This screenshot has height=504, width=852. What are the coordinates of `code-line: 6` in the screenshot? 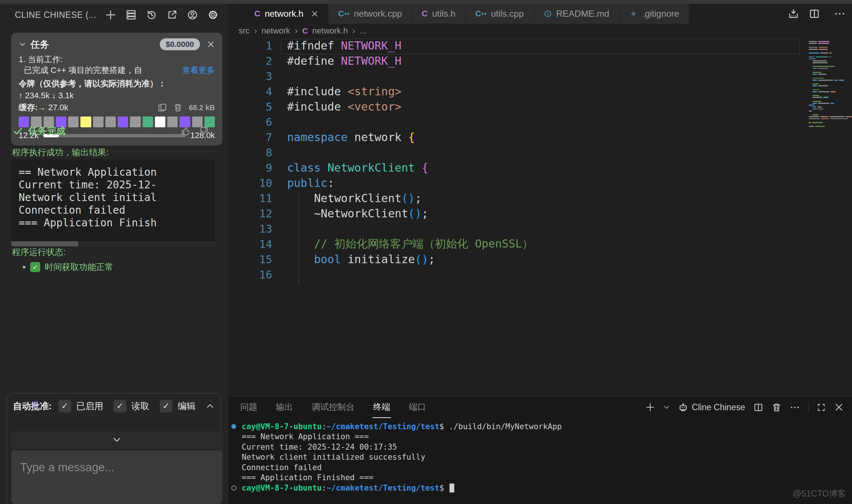 It's located at (516, 122).